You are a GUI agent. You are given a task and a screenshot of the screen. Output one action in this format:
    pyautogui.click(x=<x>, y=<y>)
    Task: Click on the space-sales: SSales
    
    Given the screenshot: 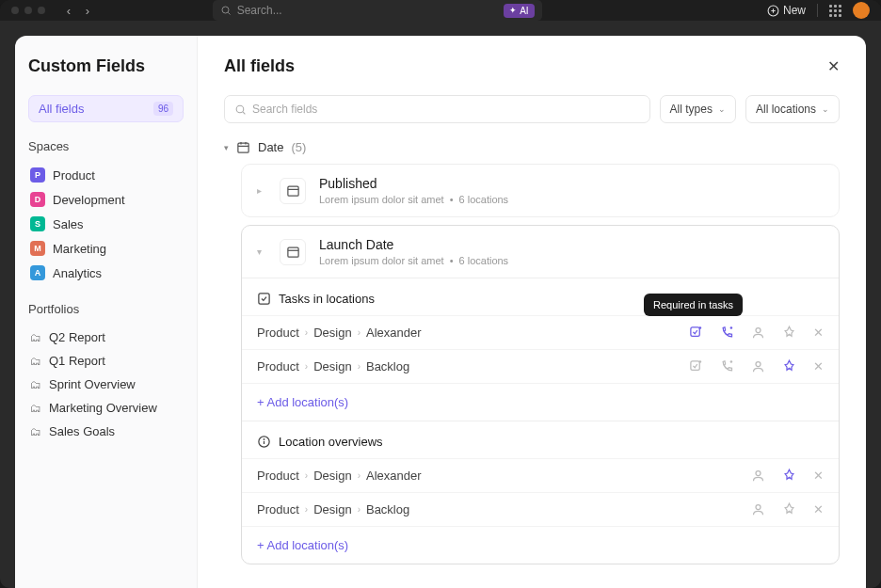 What is the action you would take?
    pyautogui.click(x=105, y=224)
    